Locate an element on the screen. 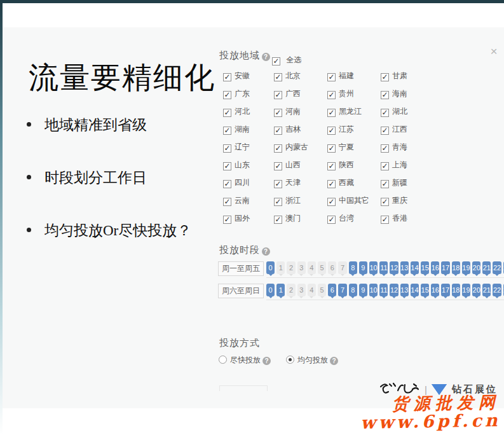 This screenshot has height=435, width=504. province-option: ✓吉林 is located at coordinates (301, 128).